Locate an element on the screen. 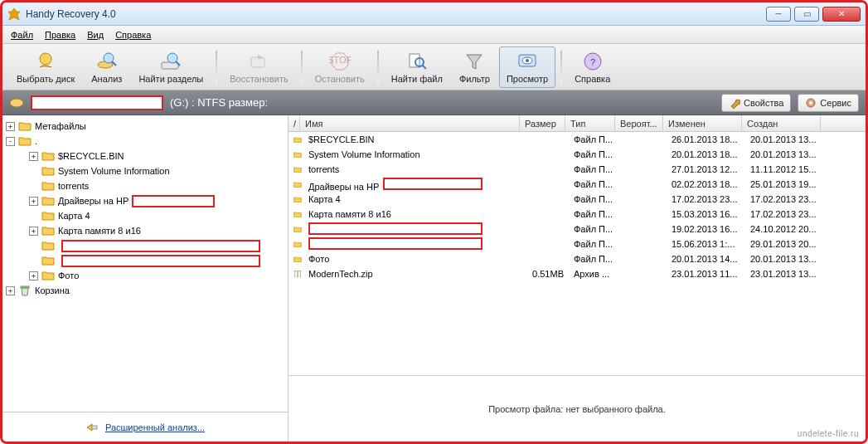 This screenshot has width=868, height=444. col-sort: / is located at coordinates (294, 123).